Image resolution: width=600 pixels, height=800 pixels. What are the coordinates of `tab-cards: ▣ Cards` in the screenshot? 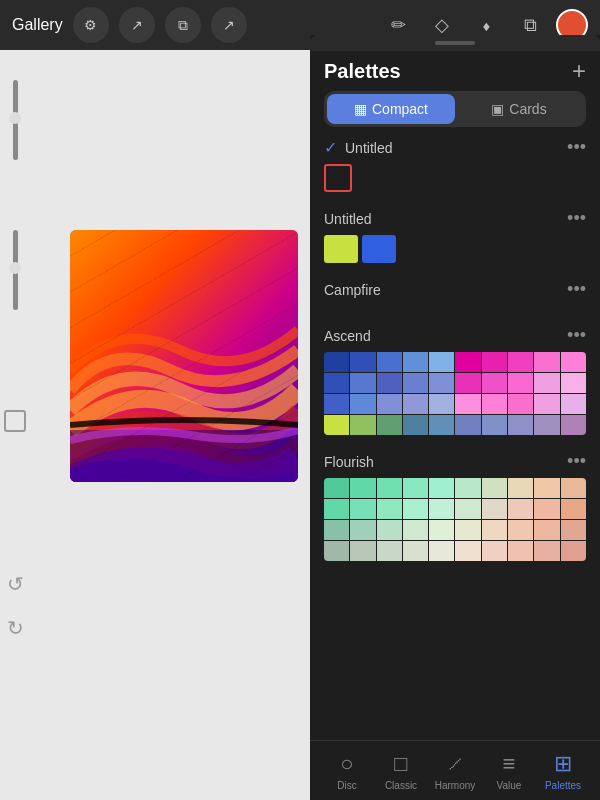 It's located at (519, 109).